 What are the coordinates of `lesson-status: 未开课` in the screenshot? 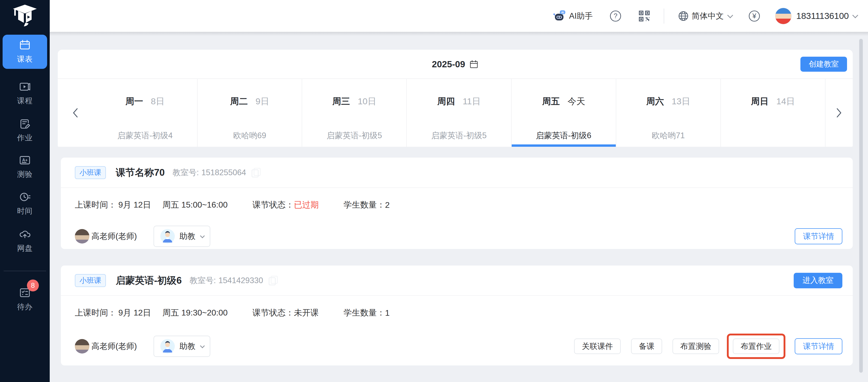 It's located at (306, 313).